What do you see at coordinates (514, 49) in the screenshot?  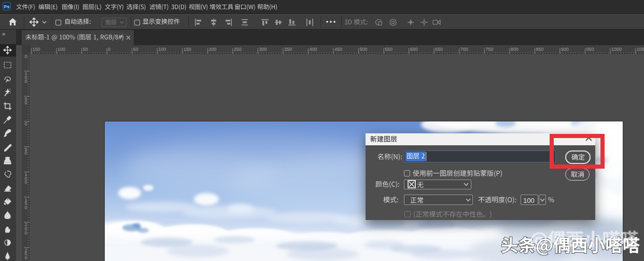 I see `svg-text: 800` at bounding box center [514, 49].